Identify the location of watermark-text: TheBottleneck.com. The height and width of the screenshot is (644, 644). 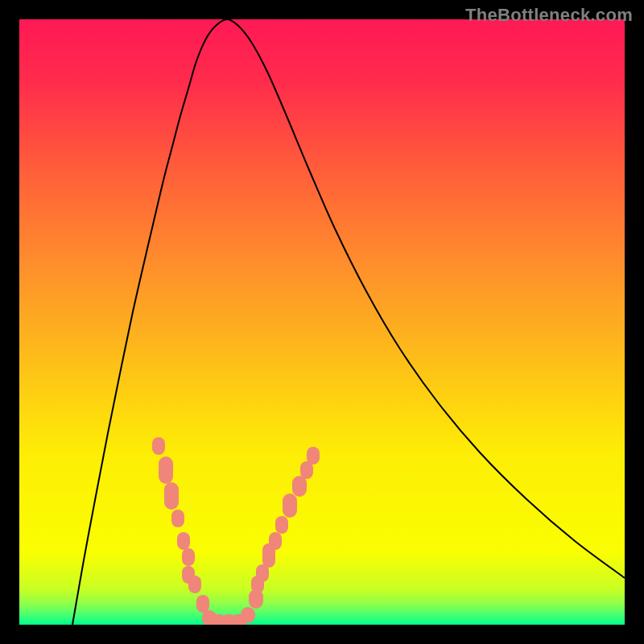
(549, 15).